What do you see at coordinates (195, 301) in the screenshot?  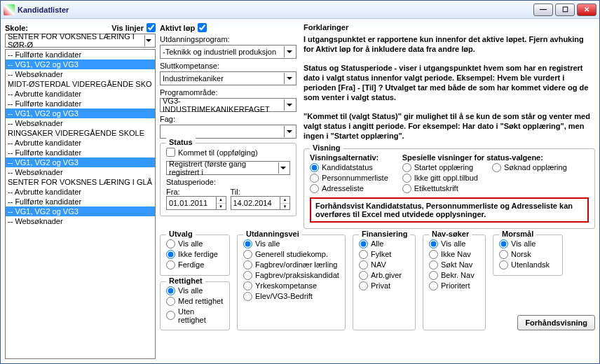 I see `radio-med-rettighet: Med rettighet` at bounding box center [195, 301].